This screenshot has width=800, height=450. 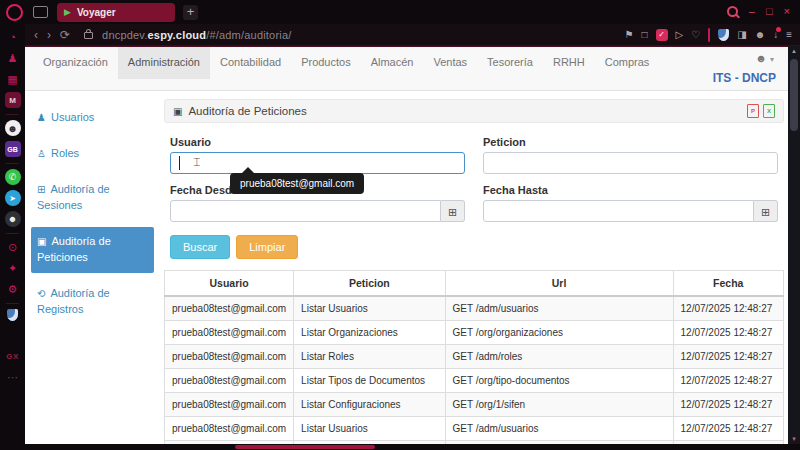 I want to click on sidebar-item-auditor-a-de-registros: ⟲Auditoría de Registros, so click(x=92, y=302).